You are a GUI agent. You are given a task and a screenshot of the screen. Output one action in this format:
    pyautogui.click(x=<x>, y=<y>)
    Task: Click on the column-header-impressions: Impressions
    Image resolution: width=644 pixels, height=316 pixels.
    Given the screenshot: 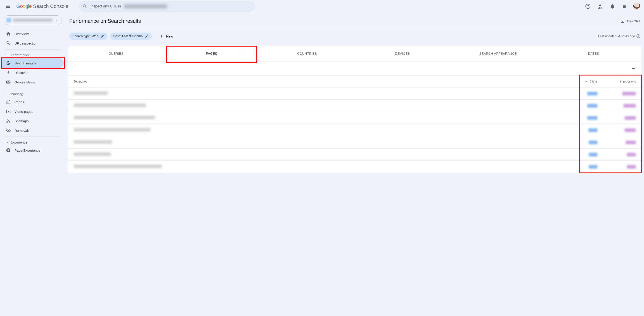 What is the action you would take?
    pyautogui.click(x=616, y=82)
    